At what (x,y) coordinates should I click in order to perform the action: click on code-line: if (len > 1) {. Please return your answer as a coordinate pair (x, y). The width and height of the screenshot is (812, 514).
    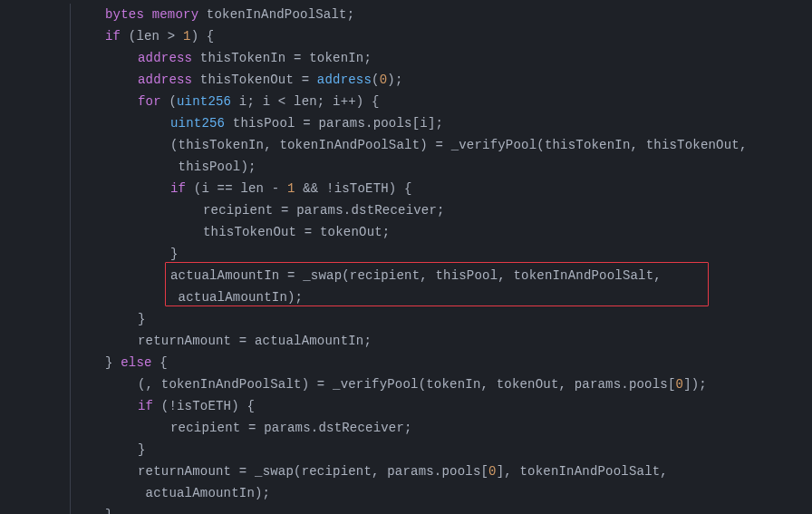
    Looking at the image, I should click on (442, 36).